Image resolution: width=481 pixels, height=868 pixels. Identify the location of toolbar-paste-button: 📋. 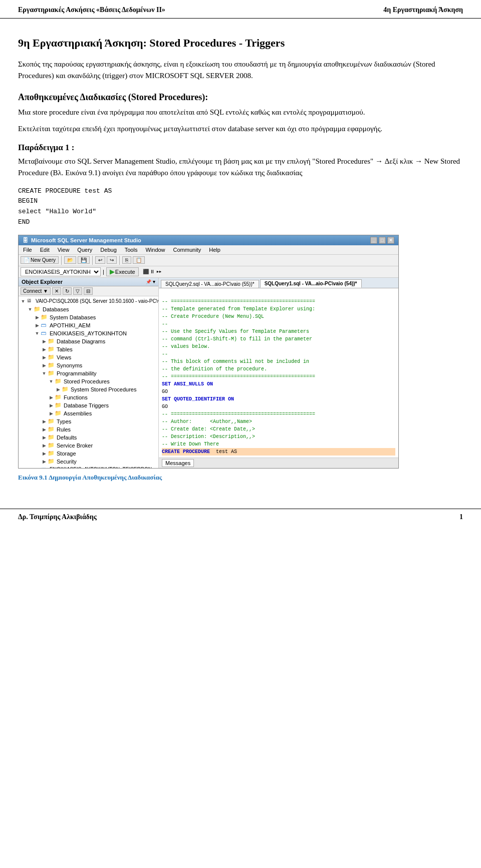
(139, 260).